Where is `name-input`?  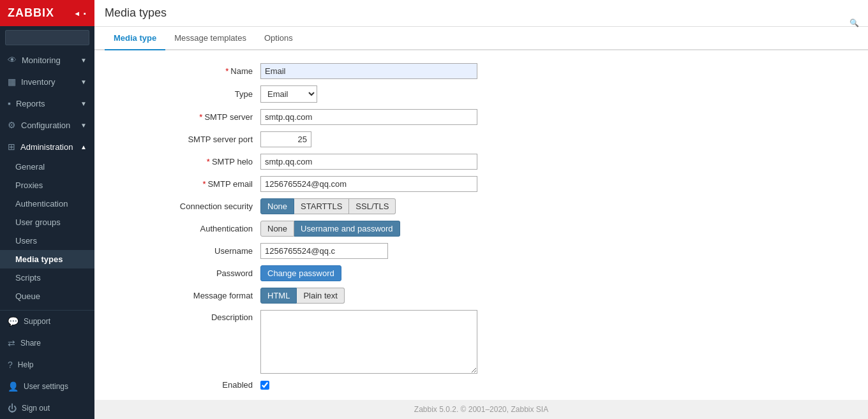
name-input is located at coordinates (369, 71).